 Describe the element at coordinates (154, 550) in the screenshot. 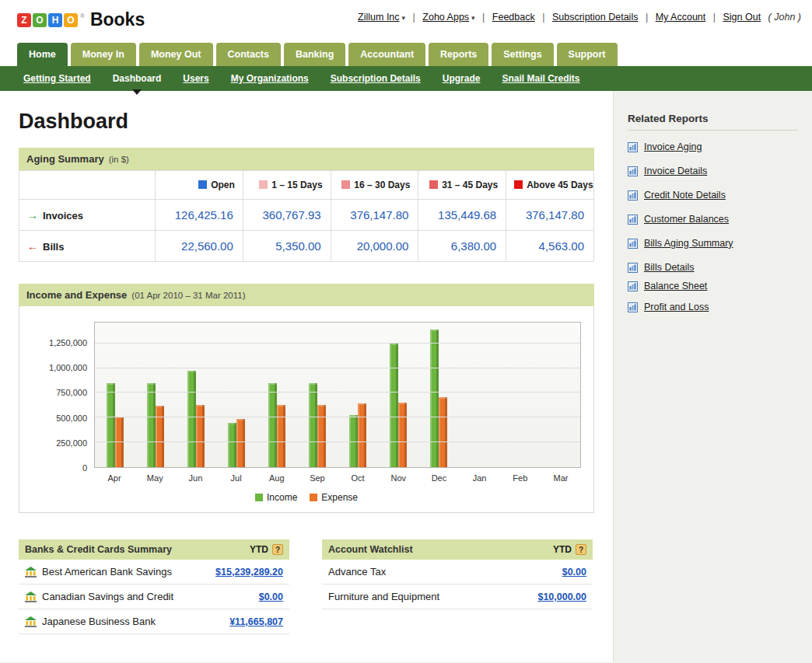

I see `banks-summary-header: Banks & Credit Cards Summary YTD ?` at that location.